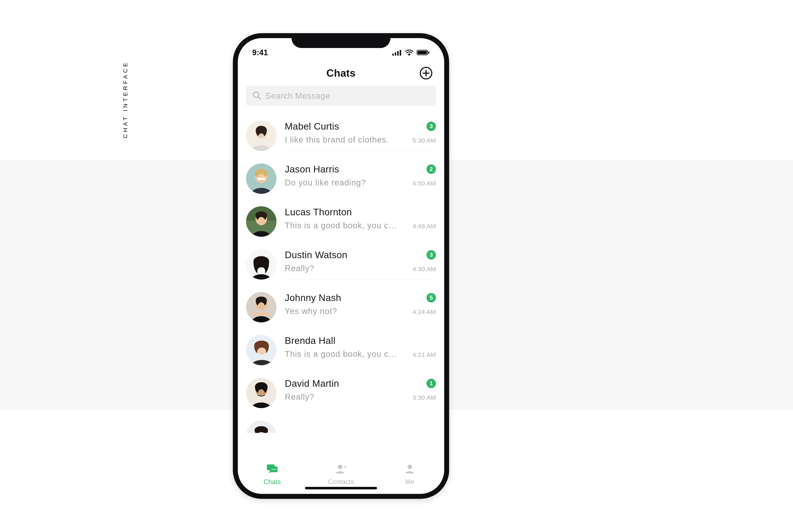  I want to click on chat-time: 4:50 AM, so click(424, 183).